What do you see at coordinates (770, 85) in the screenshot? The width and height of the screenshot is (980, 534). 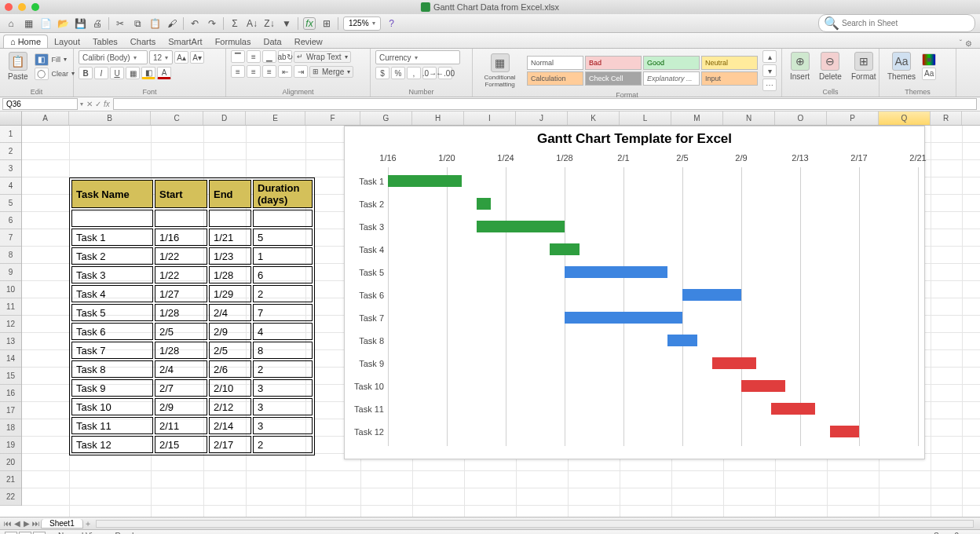 I see `styles-more-icon: ⋯` at bounding box center [770, 85].